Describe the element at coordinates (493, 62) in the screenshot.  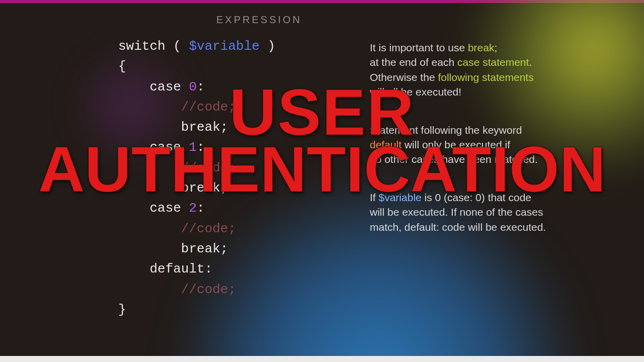
I see `note-case-keyword: case statement` at that location.